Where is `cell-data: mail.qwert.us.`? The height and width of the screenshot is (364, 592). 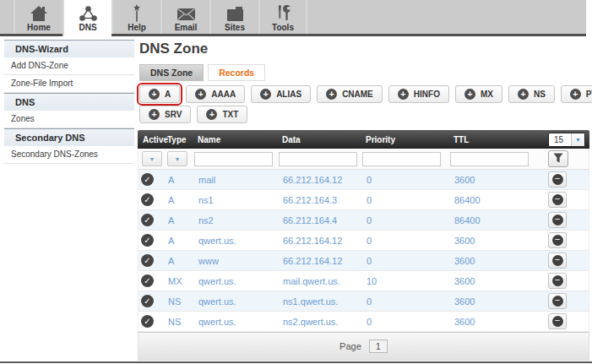
cell-data: mail.qwert.us. is located at coordinates (321, 281).